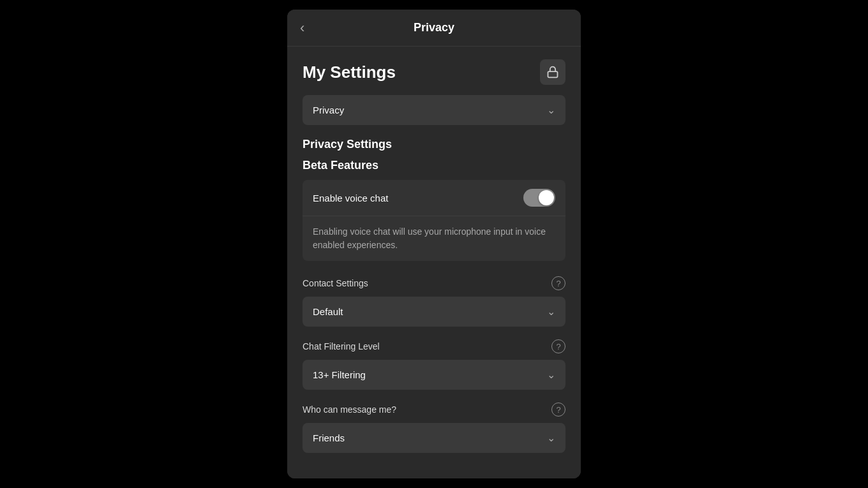 This screenshot has width=868, height=488. Describe the element at coordinates (434, 72) in the screenshot. I see `my-settings-row: My Settings` at that location.